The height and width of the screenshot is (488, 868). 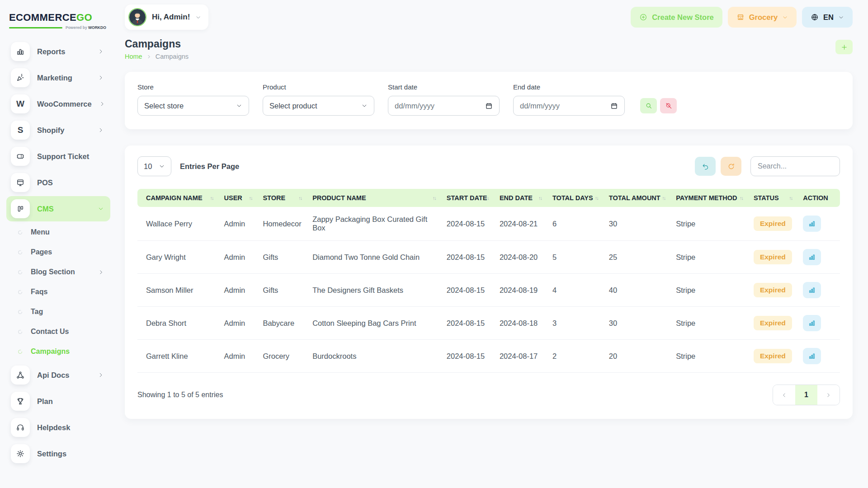 I want to click on sidebar-subitem-label: Blog Section, so click(x=53, y=272).